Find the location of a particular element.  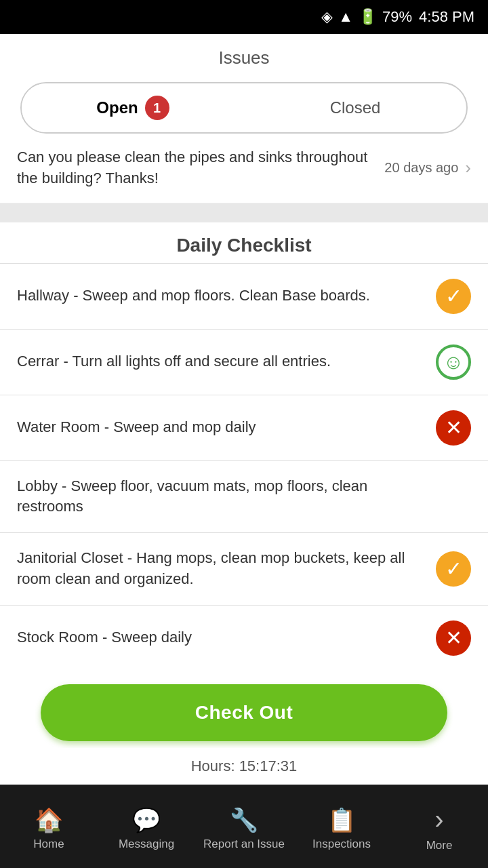

checklist-item-text-2: Water Room - Sweep and mop daily is located at coordinates (226, 427).